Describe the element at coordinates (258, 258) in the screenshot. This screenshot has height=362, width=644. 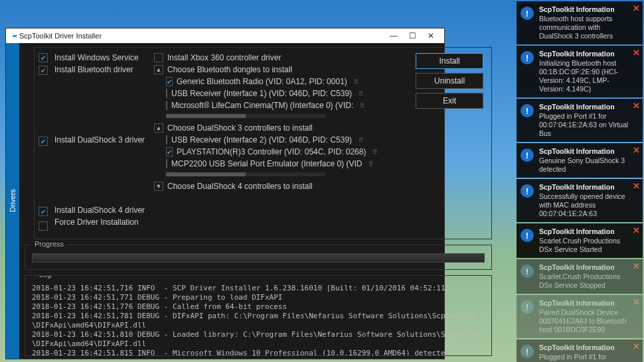
I see `progress-bar` at that location.